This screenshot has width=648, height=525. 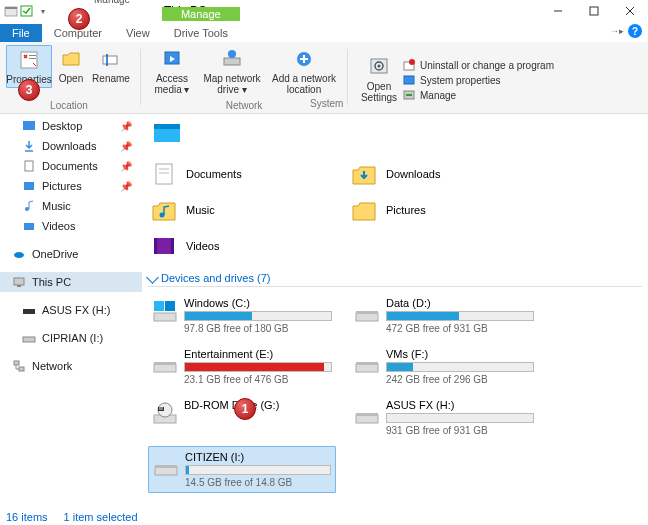 I want to click on callout-3: 3, so click(x=29, y=90).